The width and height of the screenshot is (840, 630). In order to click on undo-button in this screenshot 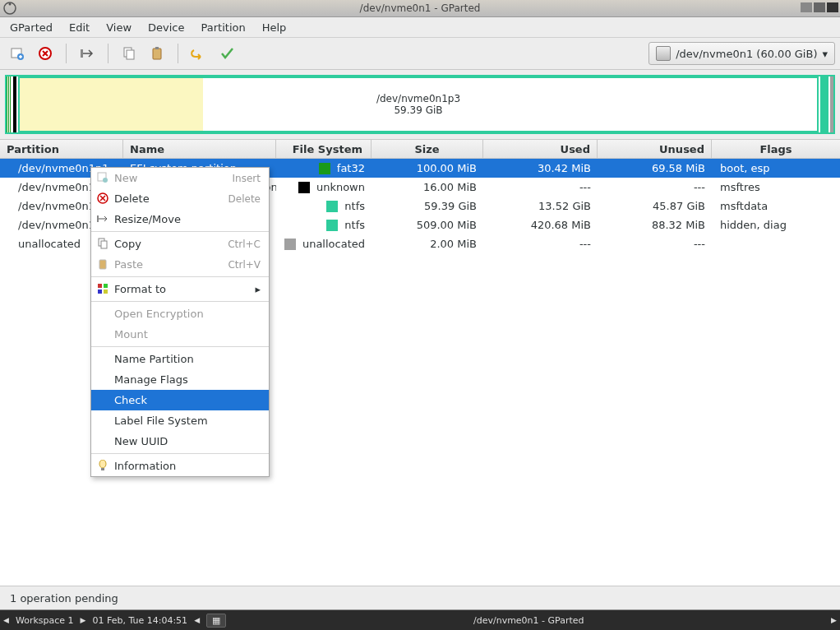, I will do `click(199, 53)`.